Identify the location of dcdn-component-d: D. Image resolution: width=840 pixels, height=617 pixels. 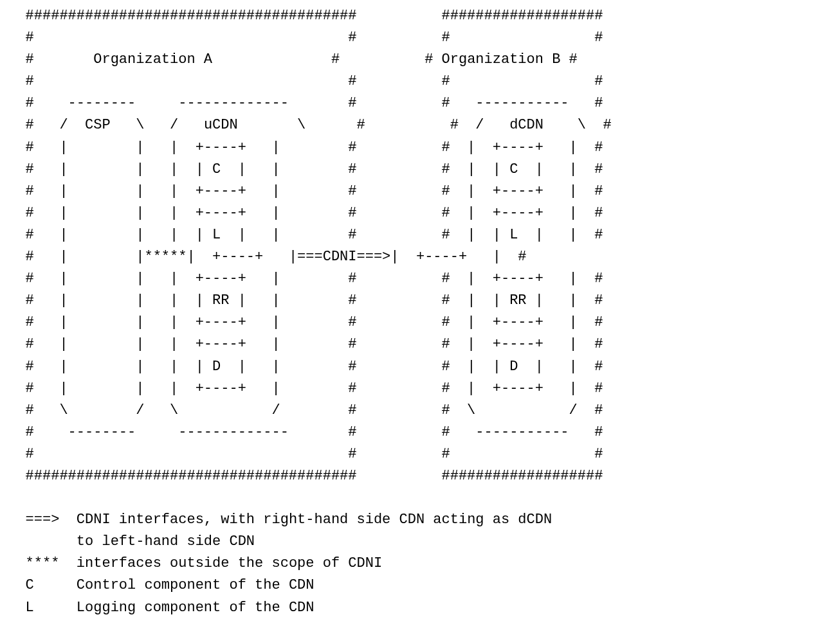
(513, 366).